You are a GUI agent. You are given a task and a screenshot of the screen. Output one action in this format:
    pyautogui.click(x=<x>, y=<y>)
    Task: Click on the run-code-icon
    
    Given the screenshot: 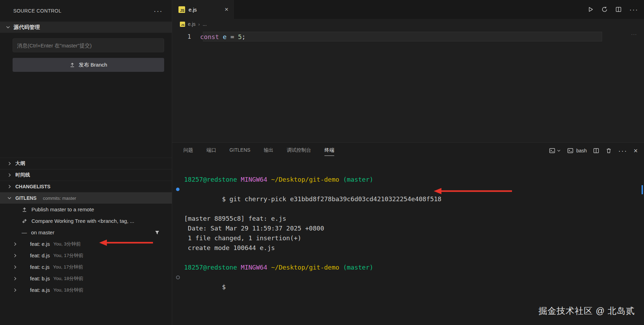 What is the action you would take?
    pyautogui.click(x=591, y=9)
    